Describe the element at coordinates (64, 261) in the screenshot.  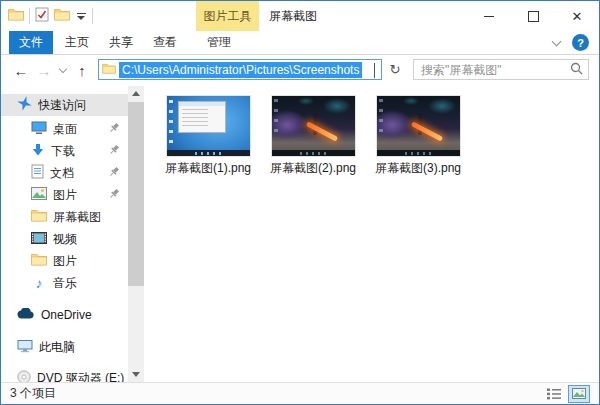
I see `sidebar-item-pictures-folder: 图片` at that location.